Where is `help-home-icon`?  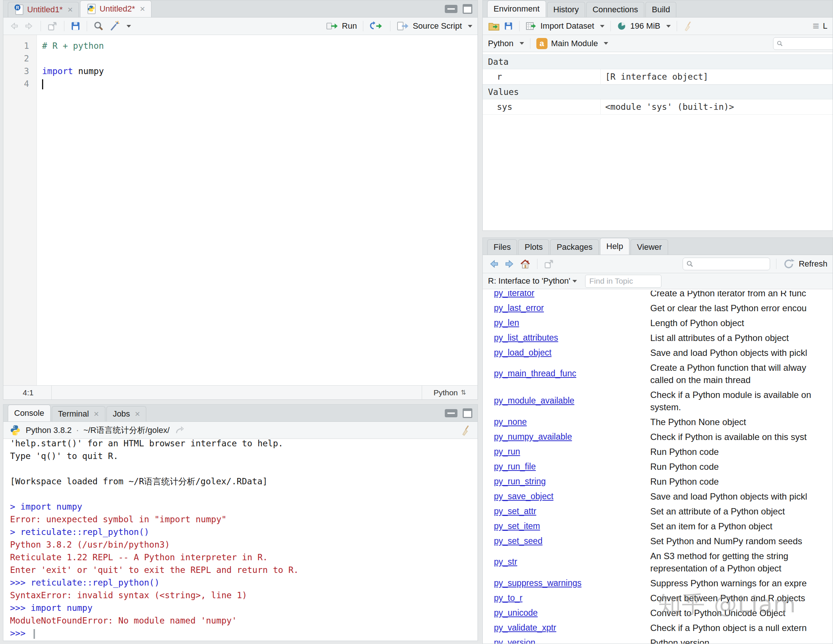 help-home-icon is located at coordinates (525, 264).